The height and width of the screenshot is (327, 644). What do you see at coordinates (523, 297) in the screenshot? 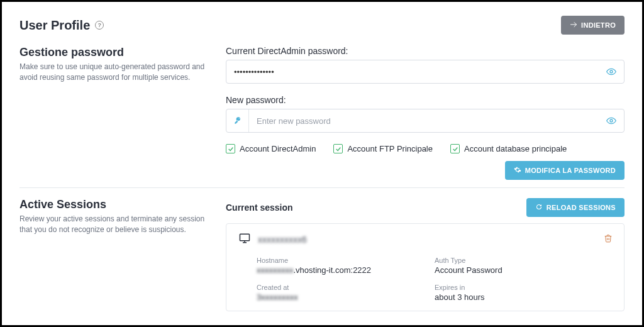
I see `expires-value: about 3 hours` at bounding box center [523, 297].